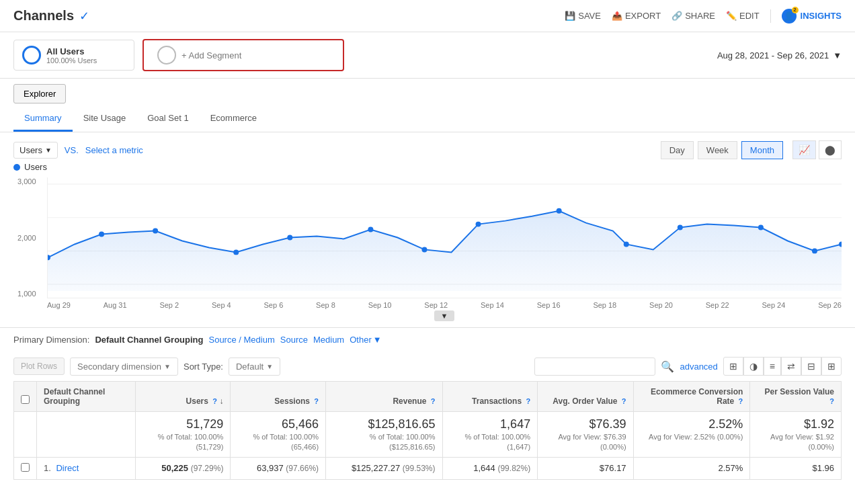 This screenshot has height=504, width=855. Describe the element at coordinates (636, 16) in the screenshot. I see `export-button: 📤 EXPORT` at that location.